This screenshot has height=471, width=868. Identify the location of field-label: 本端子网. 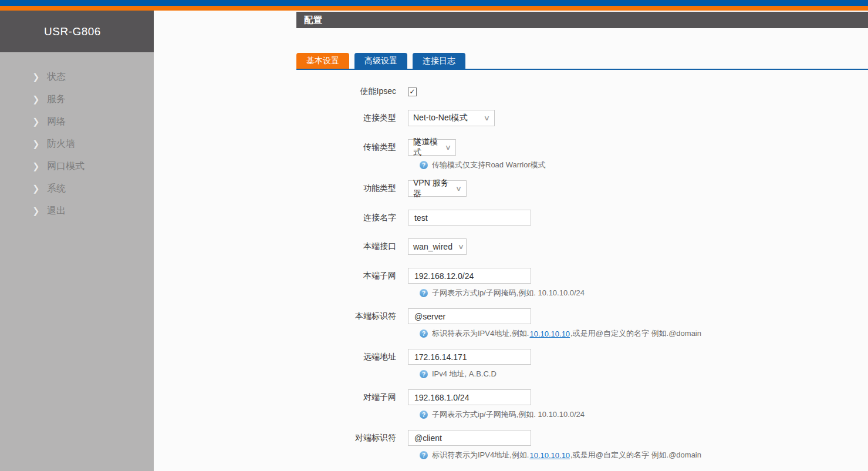
(352, 276).